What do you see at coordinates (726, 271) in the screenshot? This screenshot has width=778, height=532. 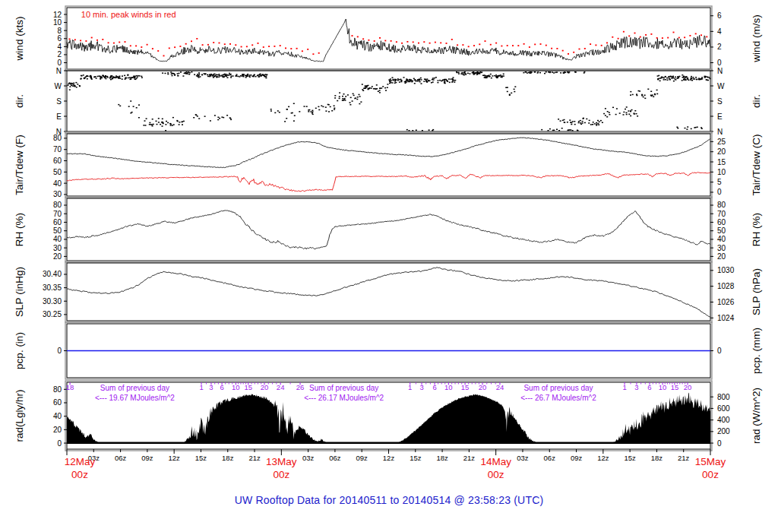 I see `y-tick-label: 1030` at bounding box center [726, 271].